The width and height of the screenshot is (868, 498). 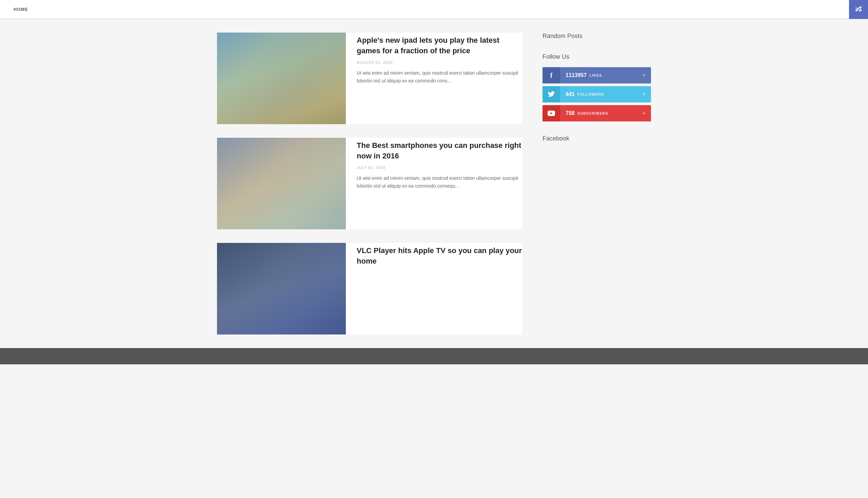 I want to click on facebook-icon: f, so click(x=551, y=75).